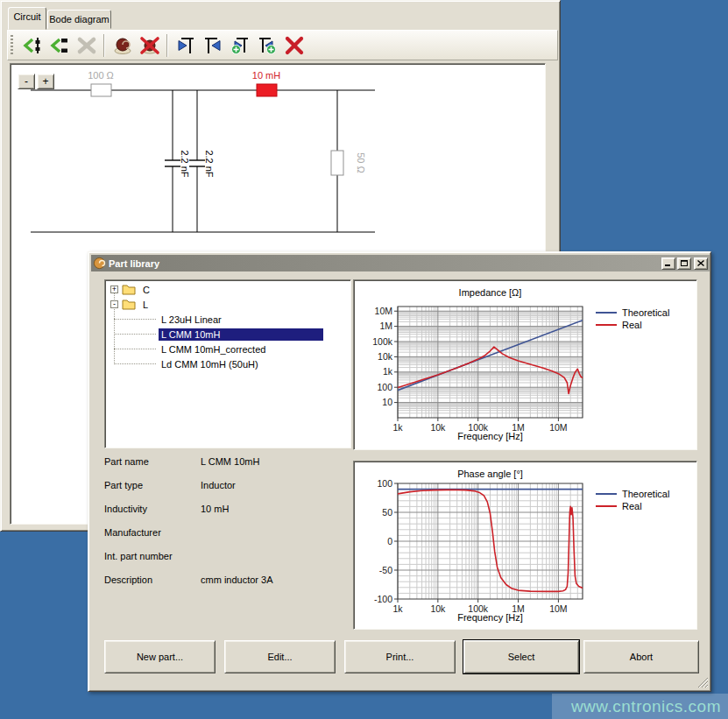  Describe the element at coordinates (209, 163) in the screenshot. I see `capacitor-2-label: 2.2 nF` at that location.